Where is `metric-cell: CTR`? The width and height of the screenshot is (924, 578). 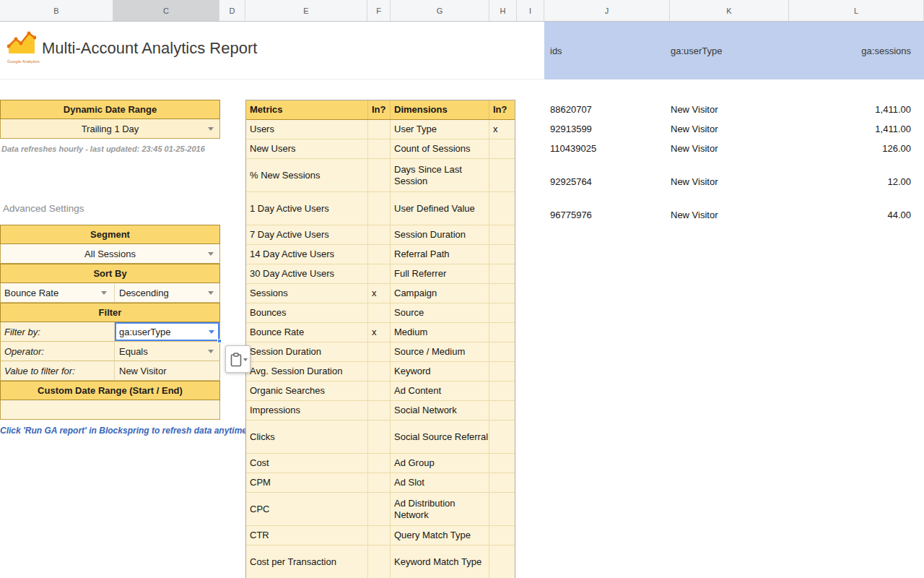 metric-cell: CTR is located at coordinates (308, 535).